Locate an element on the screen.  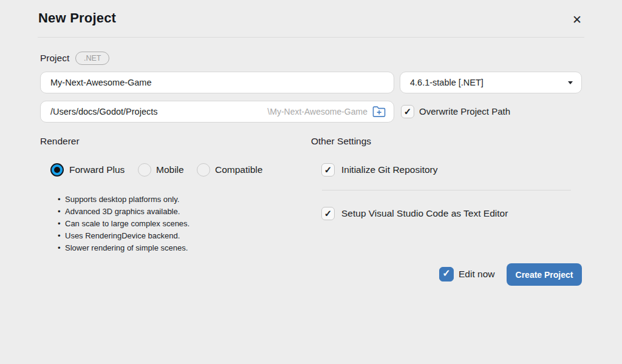
radio-compatible-label: Compatible is located at coordinates (239, 170).